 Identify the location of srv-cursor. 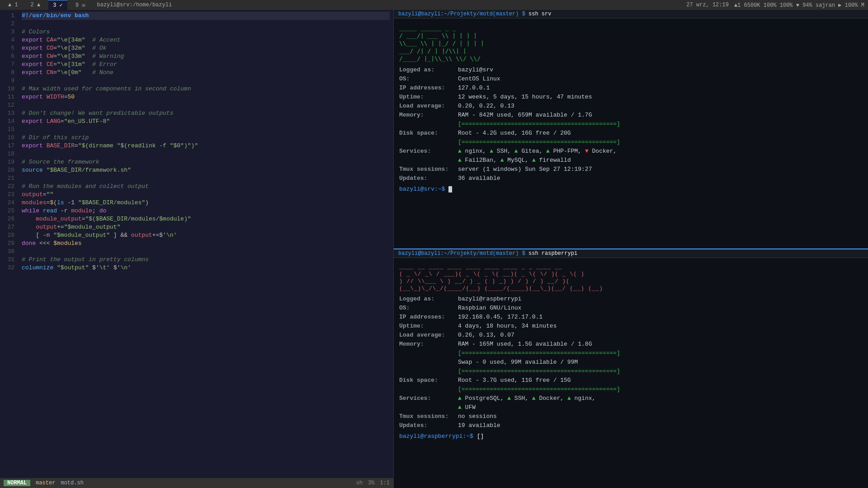
(450, 189).